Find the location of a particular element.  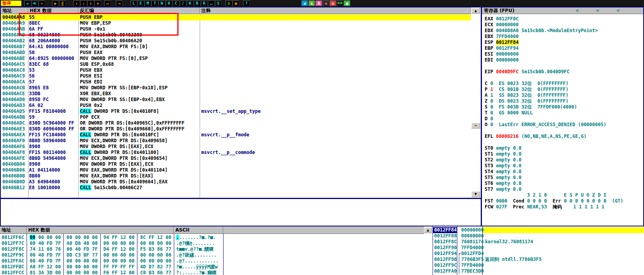

disasm-row: 00406AF8FF15 00114000CALL DWORD PTR DS:[… is located at coordinates (236, 153).